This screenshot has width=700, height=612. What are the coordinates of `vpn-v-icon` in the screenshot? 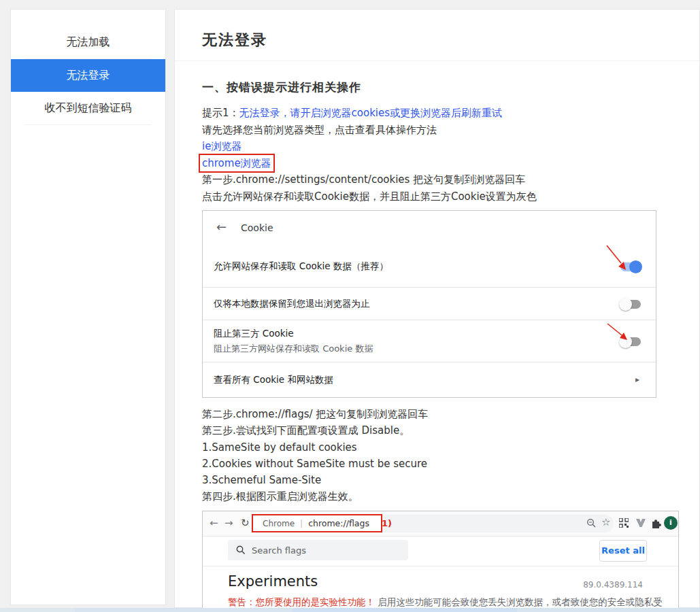 It's located at (641, 523).